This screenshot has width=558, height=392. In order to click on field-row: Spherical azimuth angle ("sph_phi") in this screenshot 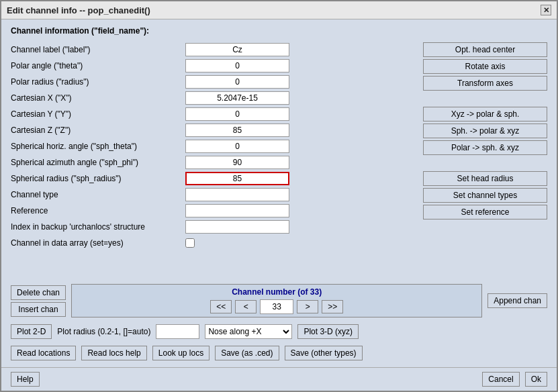, I will do `click(214, 162)`.